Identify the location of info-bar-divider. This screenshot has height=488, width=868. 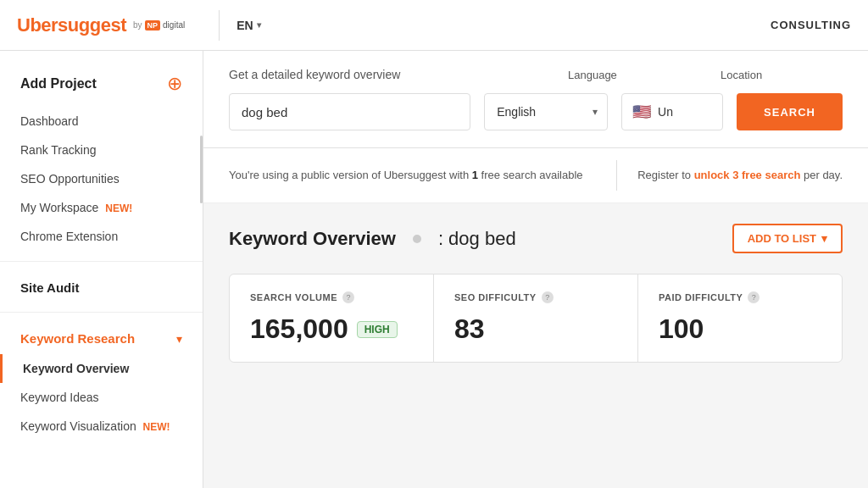
(617, 175).